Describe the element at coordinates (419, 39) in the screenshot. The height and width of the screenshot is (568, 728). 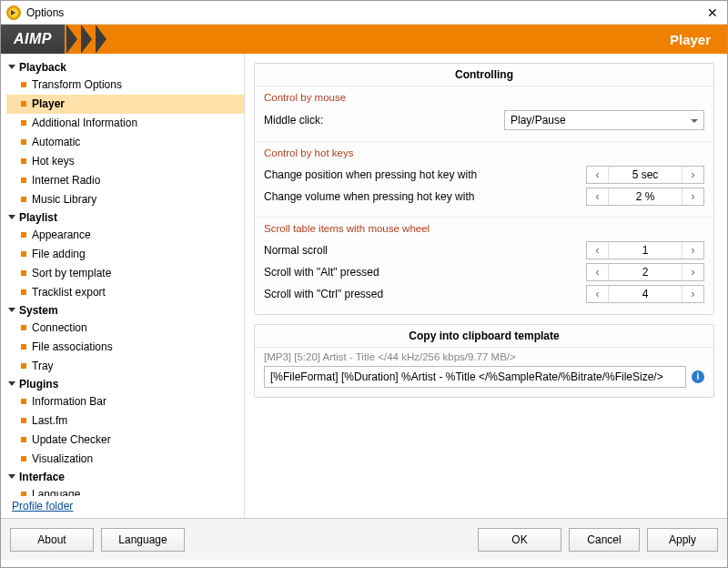
I see `page-title: Player` at that location.